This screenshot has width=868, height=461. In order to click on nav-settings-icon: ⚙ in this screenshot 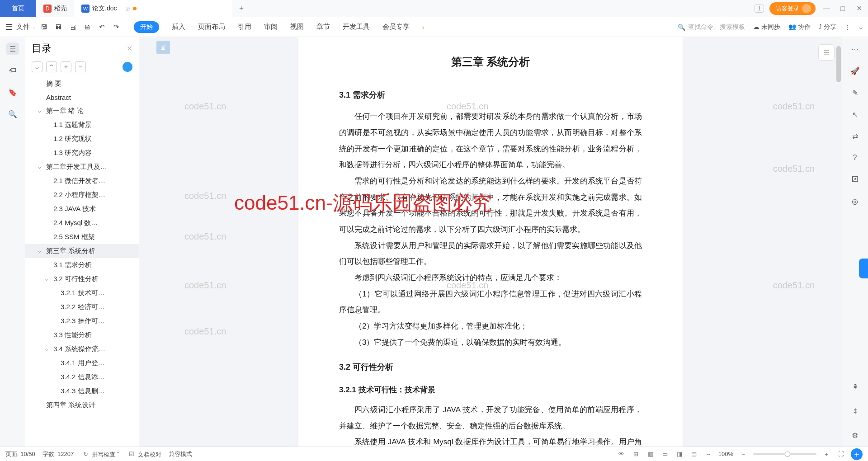, I will do `click(855, 435)`.